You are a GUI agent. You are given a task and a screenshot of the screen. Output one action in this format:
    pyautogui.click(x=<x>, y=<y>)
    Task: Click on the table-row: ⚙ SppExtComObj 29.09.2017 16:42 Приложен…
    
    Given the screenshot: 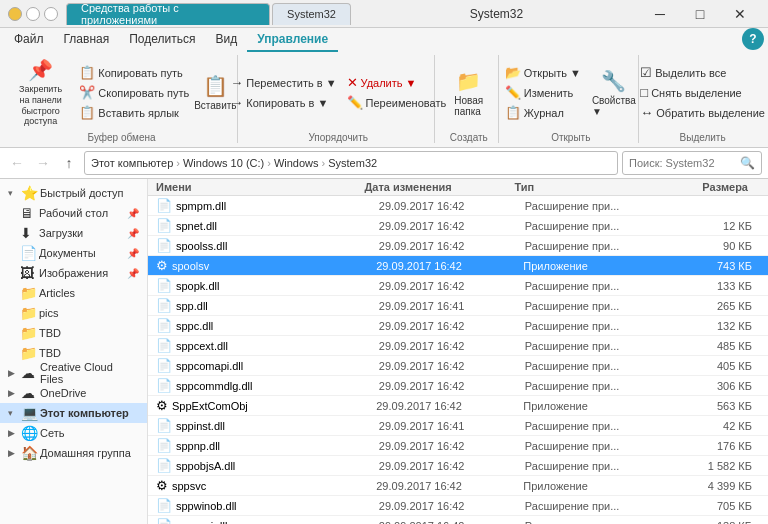 What is the action you would take?
    pyautogui.click(x=458, y=406)
    